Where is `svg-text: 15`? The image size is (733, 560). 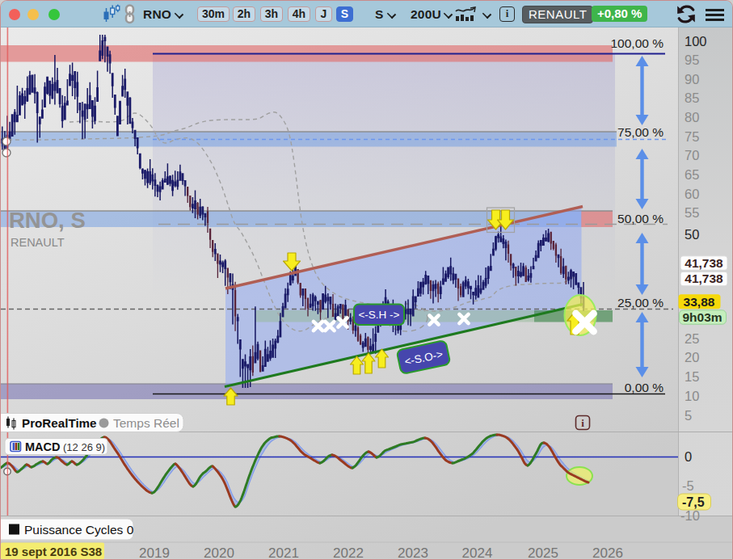 svg-text: 15 is located at coordinates (692, 377).